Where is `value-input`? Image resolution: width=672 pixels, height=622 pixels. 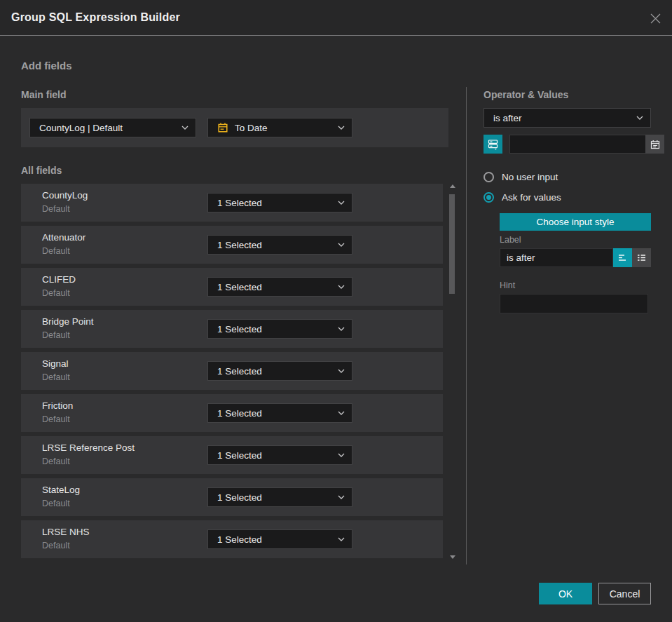
value-input is located at coordinates (577, 144).